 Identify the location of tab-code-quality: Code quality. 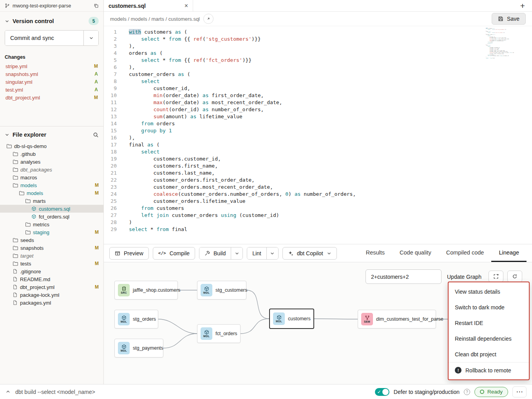
(415, 253).